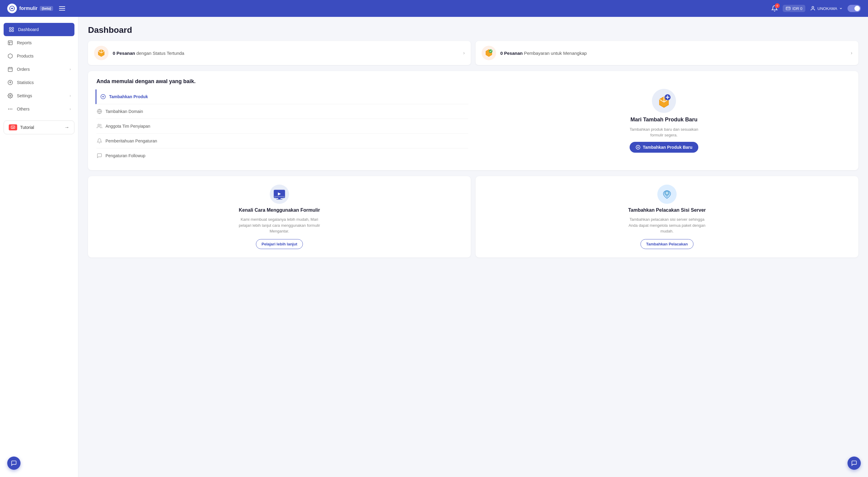 The width and height of the screenshot is (868, 477). Describe the element at coordinates (25, 82) in the screenshot. I see `sidebar-statistics-label: Statistics` at that location.